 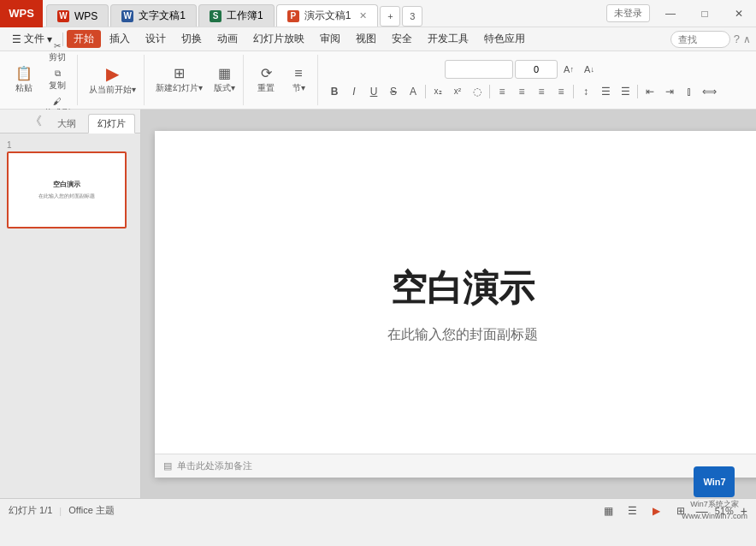 What do you see at coordinates (298, 80) in the screenshot?
I see `section-button: ≡ 节▾` at bounding box center [298, 80].